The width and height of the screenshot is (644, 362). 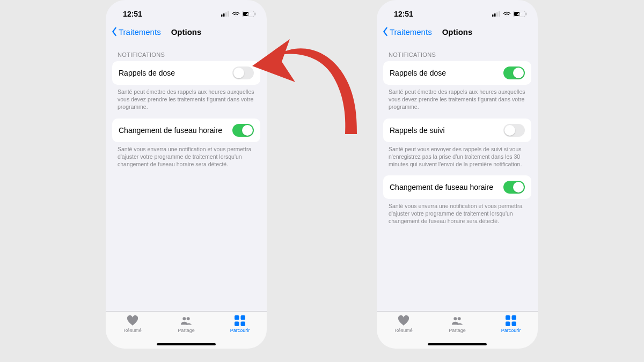 I want to click on row-label: Rappels de suivi, so click(x=418, y=130).